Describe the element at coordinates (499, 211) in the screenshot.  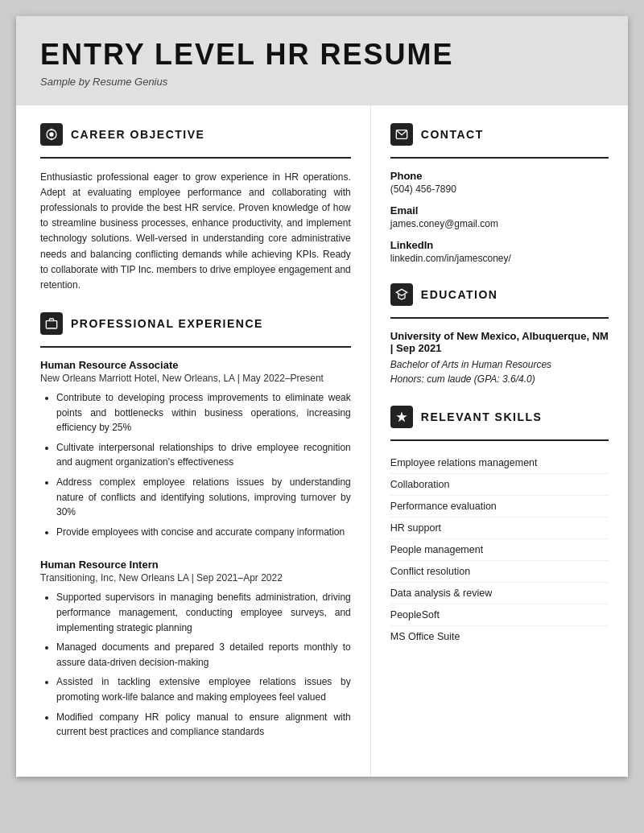
I see `contact-email-label: Email` at that location.